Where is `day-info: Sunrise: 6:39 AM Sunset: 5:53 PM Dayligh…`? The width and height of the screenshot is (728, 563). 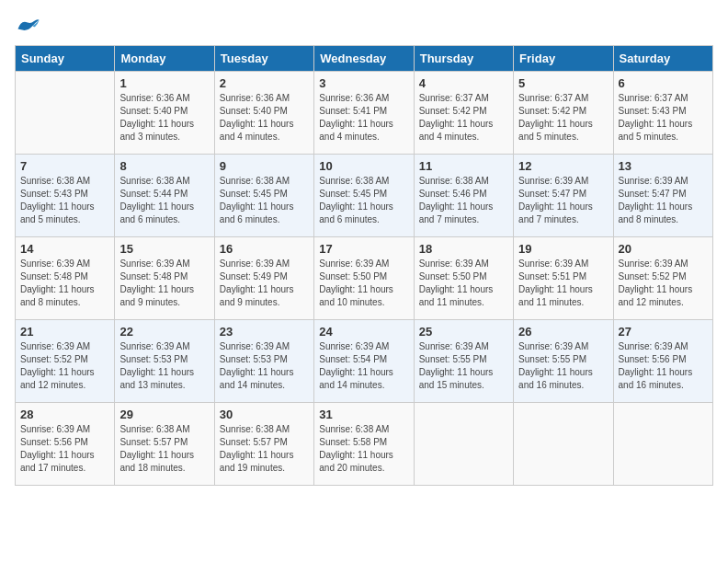 day-info: Sunrise: 6:39 AM Sunset: 5:53 PM Dayligh… is located at coordinates (265, 366).